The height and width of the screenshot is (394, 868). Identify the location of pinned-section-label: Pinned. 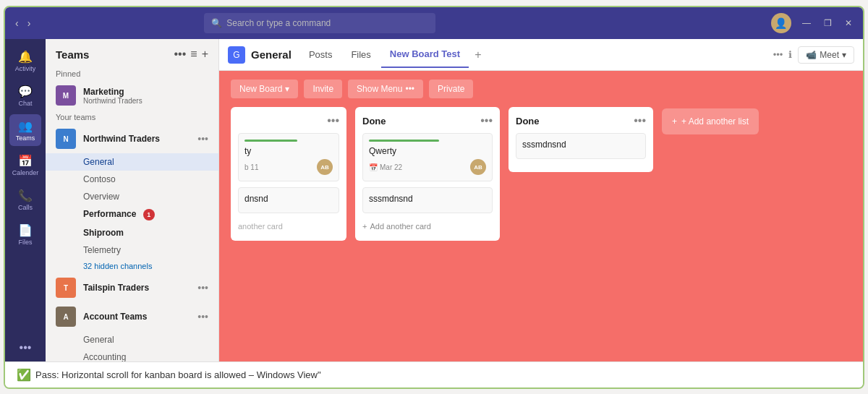
(132, 74).